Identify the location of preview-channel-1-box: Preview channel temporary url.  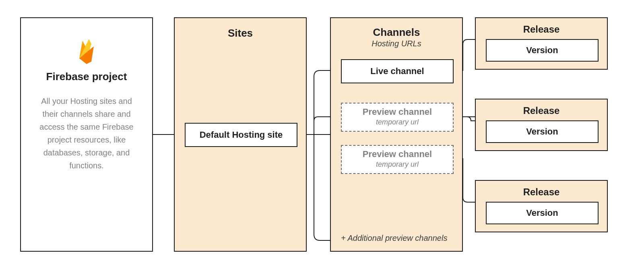
(397, 117).